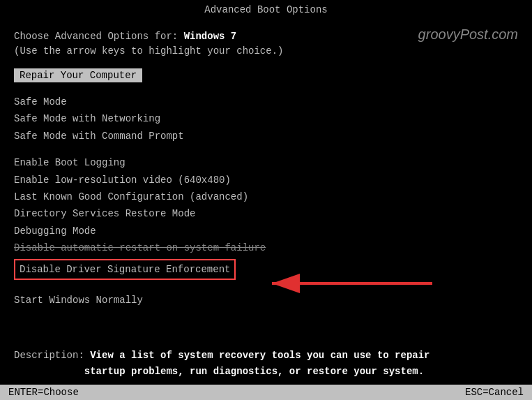 Image resolution: width=532 pixels, height=400 pixels. What do you see at coordinates (494, 392) in the screenshot?
I see `status-esc: ESC=Cancel` at bounding box center [494, 392].